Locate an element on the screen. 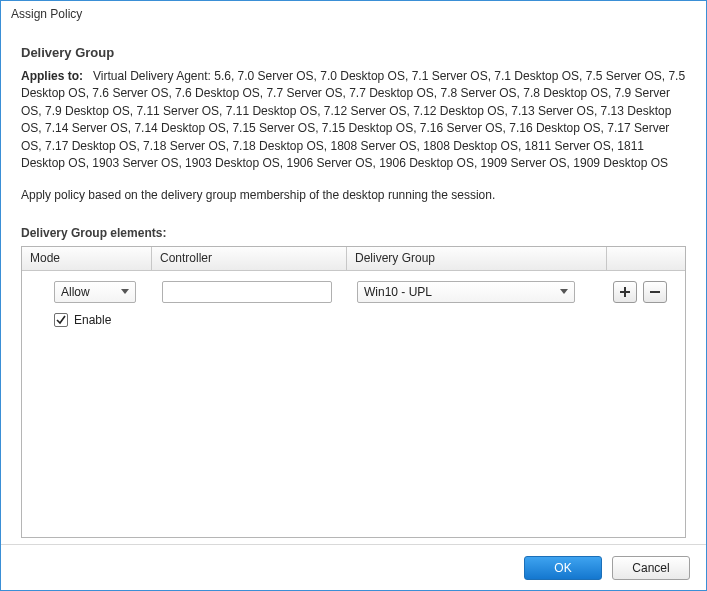  delivery-group-heading: Delivery Group is located at coordinates (354, 52).